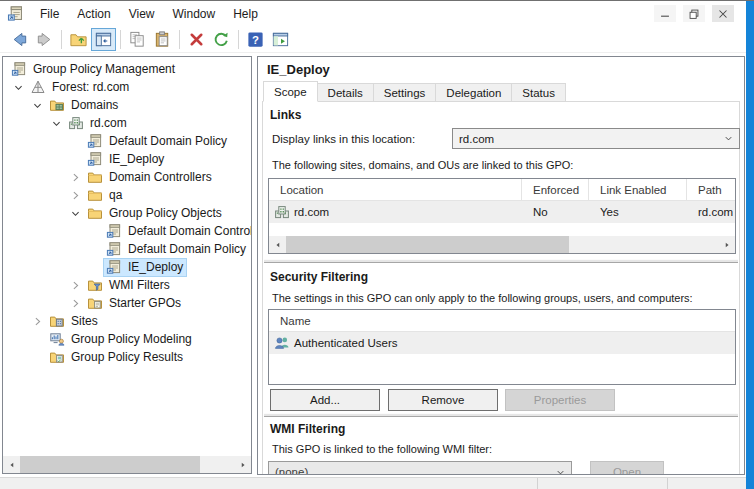 This screenshot has height=489, width=754. I want to click on tree-item-group-policy-results: Group Policy Results, so click(127, 357).